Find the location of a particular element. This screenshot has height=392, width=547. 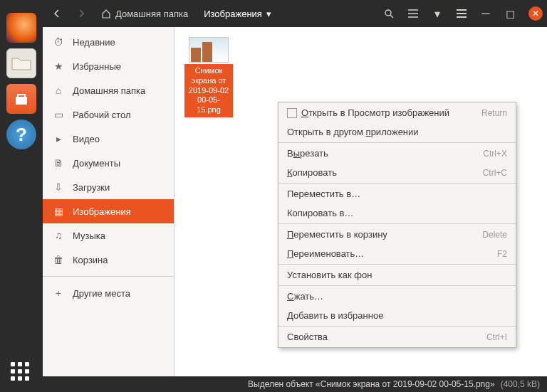

file-thumbnail: Снимок экрана от 2019-09-02 00-05-15.png is located at coordinates (209, 77).